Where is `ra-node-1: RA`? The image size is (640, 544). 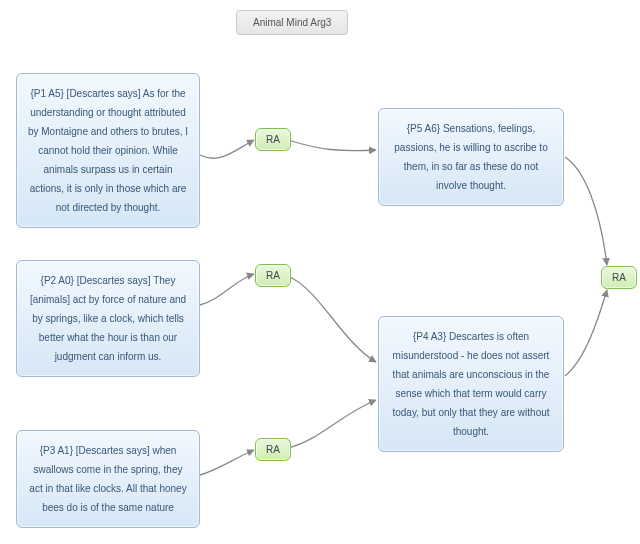
ra-node-1: RA is located at coordinates (273, 140).